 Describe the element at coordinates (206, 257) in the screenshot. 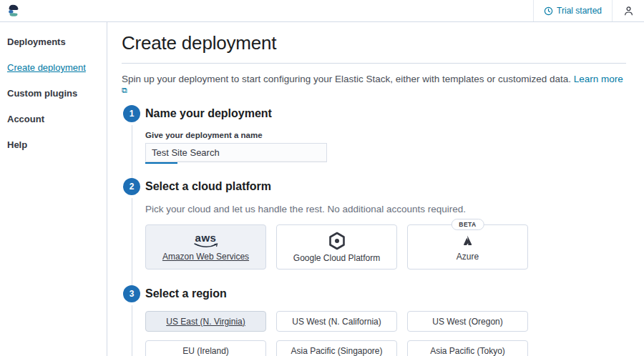

I see `platform-label-aws: Amazon Web Services` at that location.